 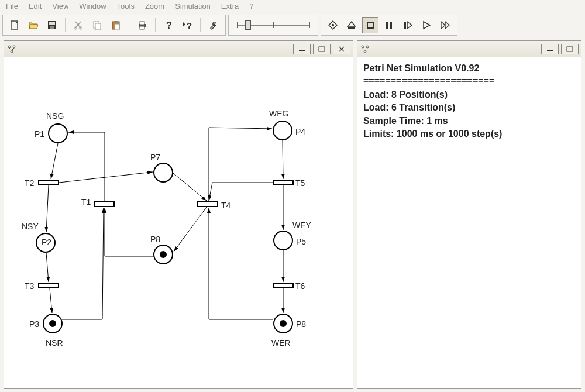 What do you see at coordinates (426, 25) in the screenshot?
I see `play-icon` at bounding box center [426, 25].